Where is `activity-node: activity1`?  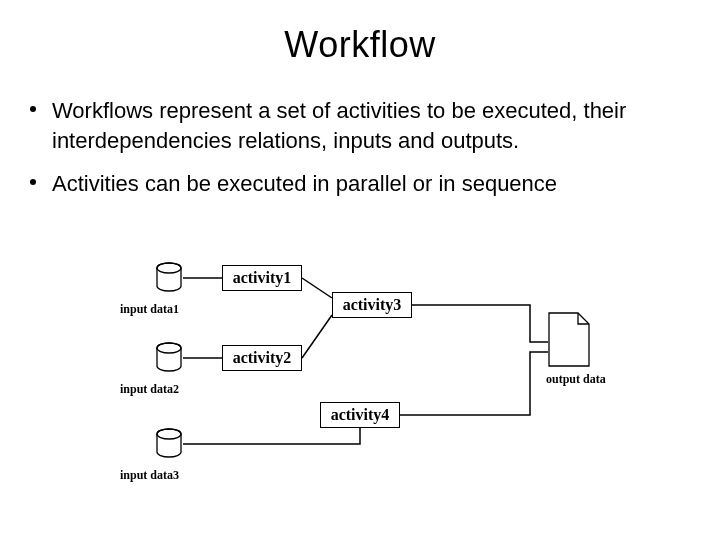 activity-node: activity1 is located at coordinates (262, 278).